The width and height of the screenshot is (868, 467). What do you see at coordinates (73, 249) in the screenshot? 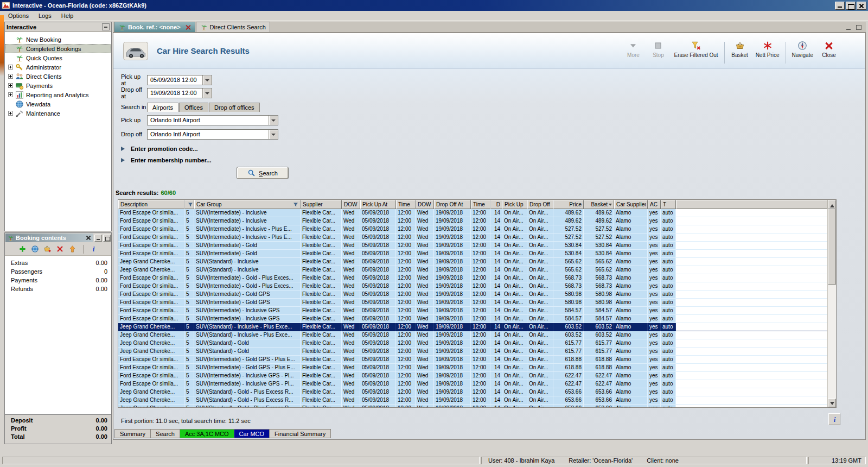
I see `promote-button` at bounding box center [73, 249].